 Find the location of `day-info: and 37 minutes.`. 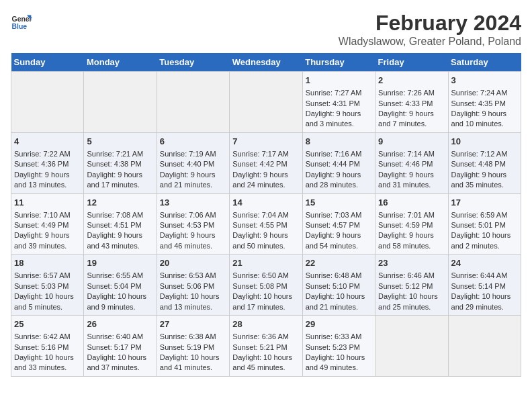

day-info: and 37 minutes. is located at coordinates (120, 368).